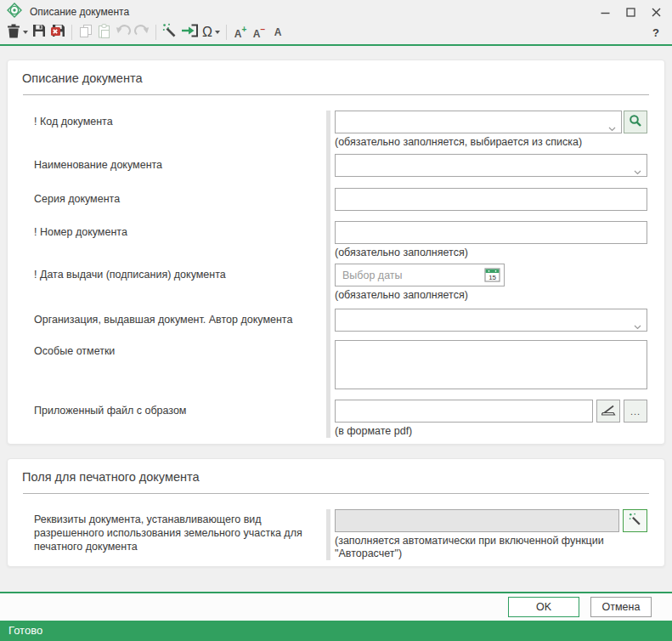 This screenshot has width=672, height=641. What do you see at coordinates (336, 370) in the screenshot?
I see `field-row-notes: Особые отметки` at bounding box center [336, 370].